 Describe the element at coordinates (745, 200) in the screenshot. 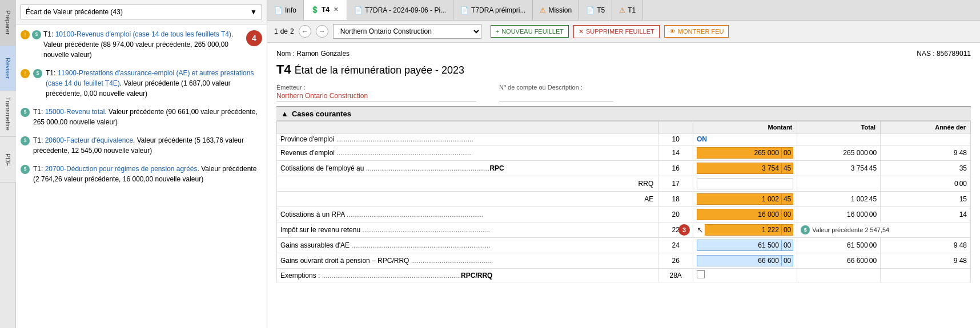

I see `row-montant-ae: 45` at that location.